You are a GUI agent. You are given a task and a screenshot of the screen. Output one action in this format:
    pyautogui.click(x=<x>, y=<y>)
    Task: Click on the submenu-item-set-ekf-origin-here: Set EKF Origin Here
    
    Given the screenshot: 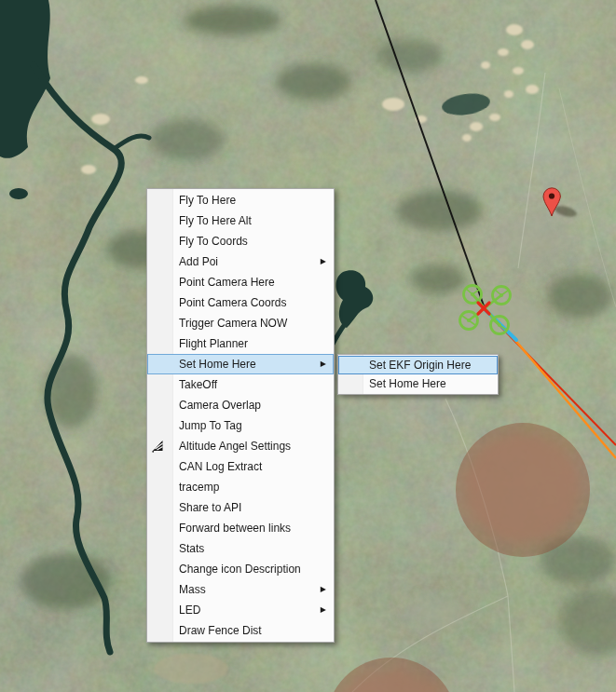 What is the action you would take?
    pyautogui.click(x=418, y=365)
    